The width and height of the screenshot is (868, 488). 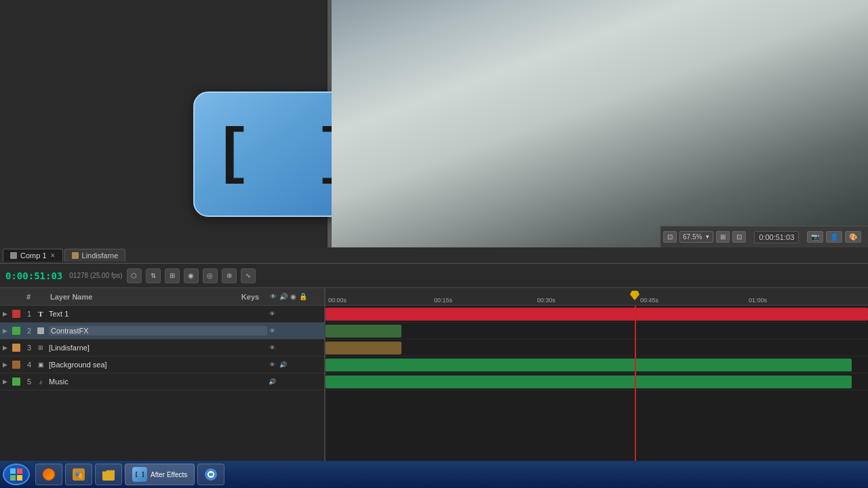 What do you see at coordinates (293, 297) in the screenshot?
I see `col-header-solo: ◉` at bounding box center [293, 297].